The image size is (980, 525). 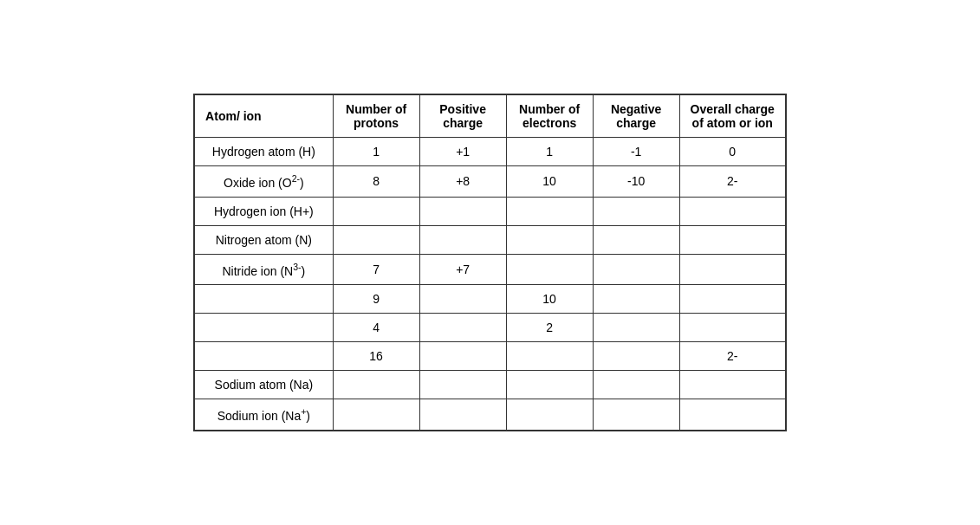 What do you see at coordinates (490, 327) in the screenshot?
I see `table-row: 42` at bounding box center [490, 327].